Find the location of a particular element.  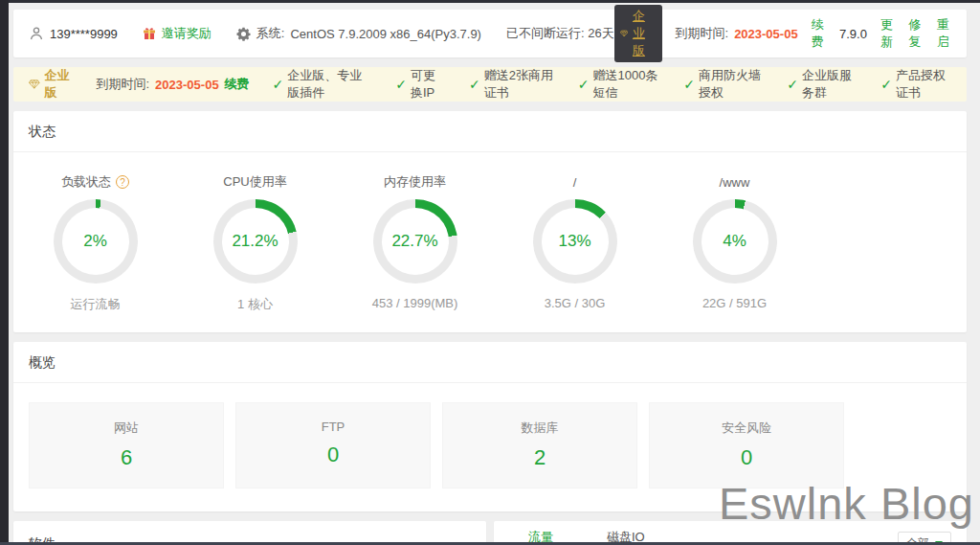

banner-expire-label: 到期时间: is located at coordinates (122, 84).